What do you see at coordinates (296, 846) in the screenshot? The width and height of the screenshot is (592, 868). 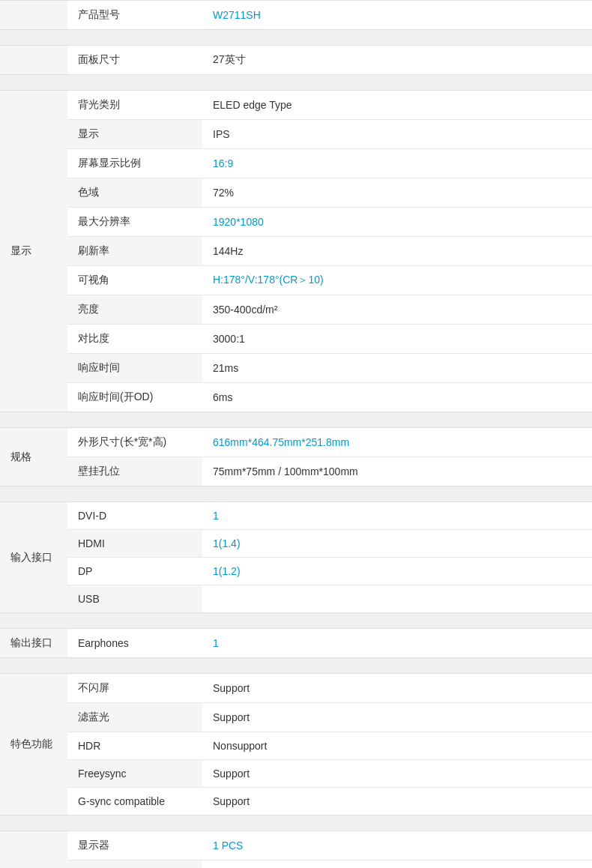 I see `table-row: 附件显示器1 PCS` at bounding box center [296, 846].